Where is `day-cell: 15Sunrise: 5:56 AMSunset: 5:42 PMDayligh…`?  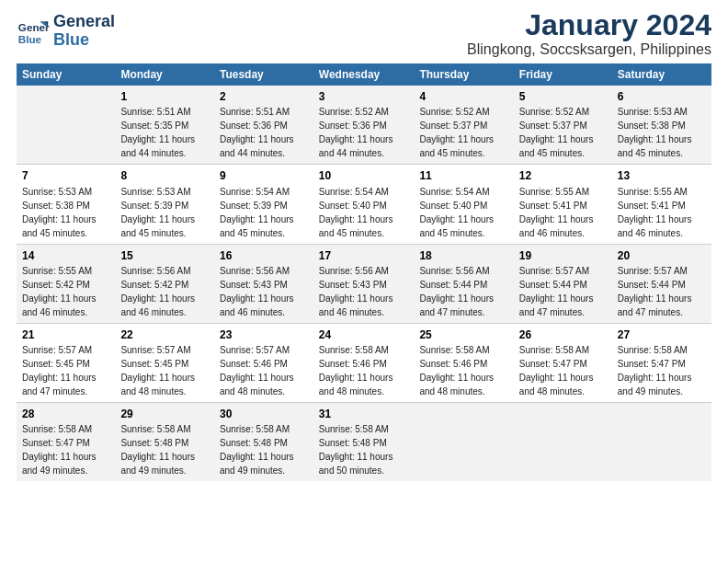
day-cell: 15Sunrise: 5:56 AMSunset: 5:42 PMDayligh… is located at coordinates (165, 283).